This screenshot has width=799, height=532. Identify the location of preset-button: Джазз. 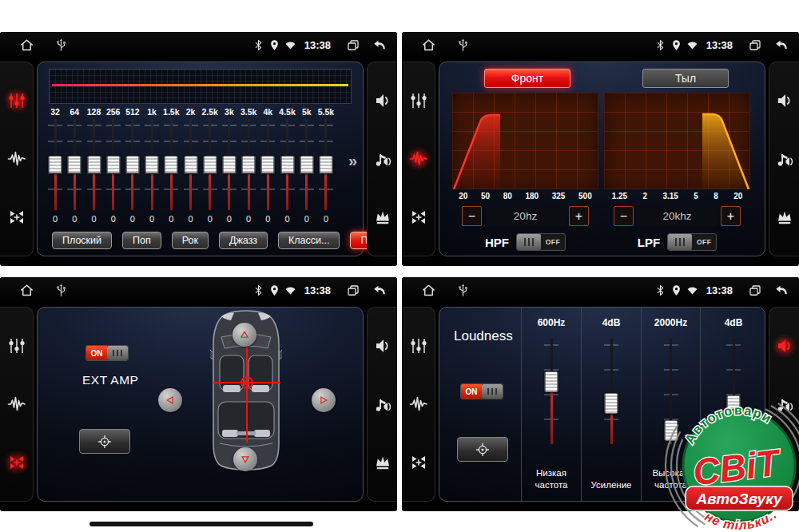
(243, 240).